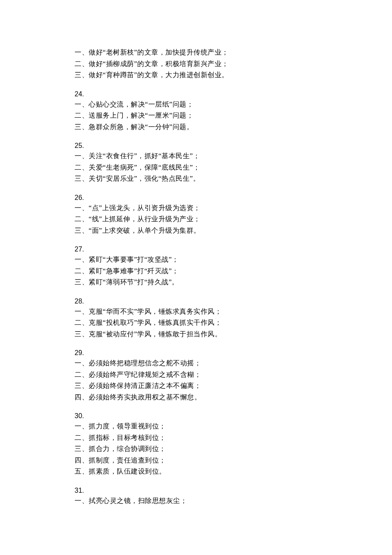 The width and height of the screenshot is (392, 555). Describe the element at coordinates (233, 426) in the screenshot. I see `body-line: 一、抓力度，领导重视到位；` at that location.